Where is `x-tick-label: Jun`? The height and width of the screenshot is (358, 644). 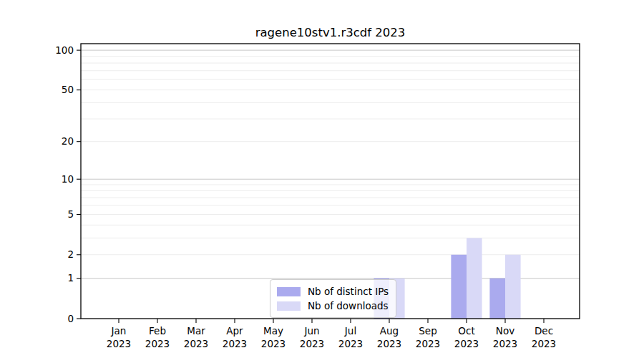 x-tick-label: Jun is located at coordinates (311, 331).